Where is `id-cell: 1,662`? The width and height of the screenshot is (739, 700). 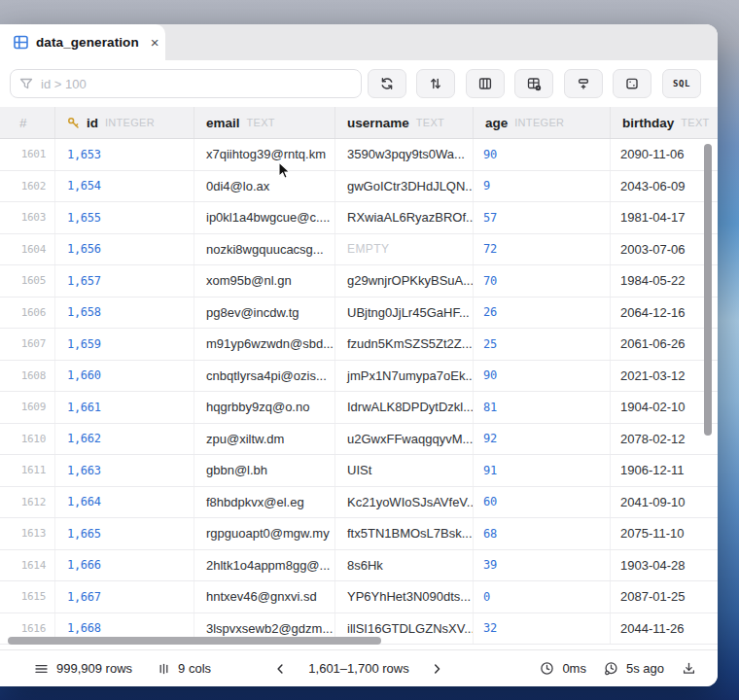 id-cell: 1,662 is located at coordinates (124, 439).